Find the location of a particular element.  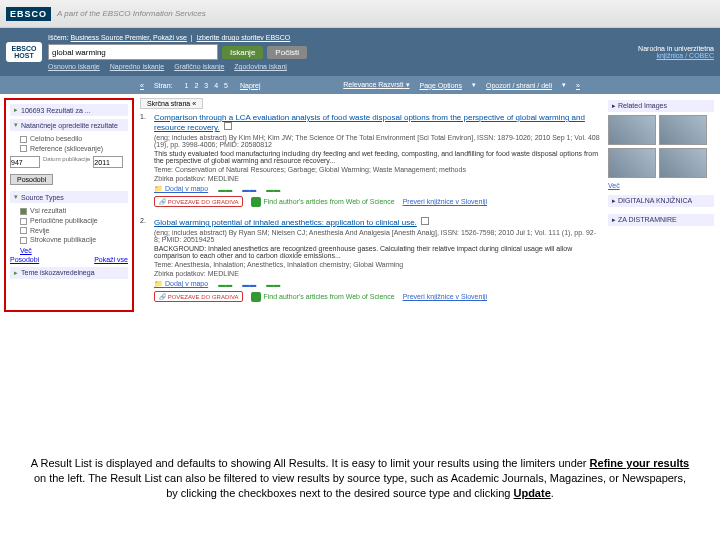

share-dropdown: Opozori / shrani / deli is located at coordinates (519, 86).